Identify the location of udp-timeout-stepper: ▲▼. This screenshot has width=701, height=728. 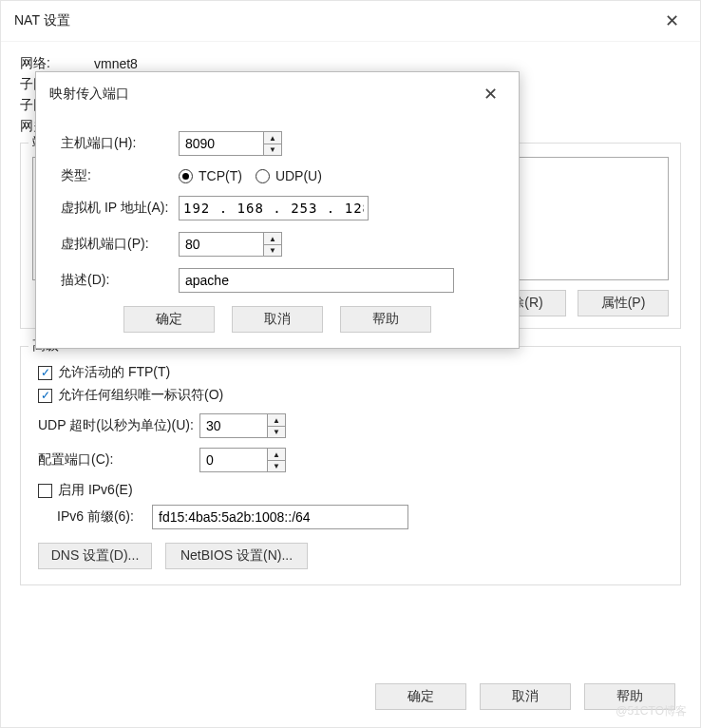
(243, 426).